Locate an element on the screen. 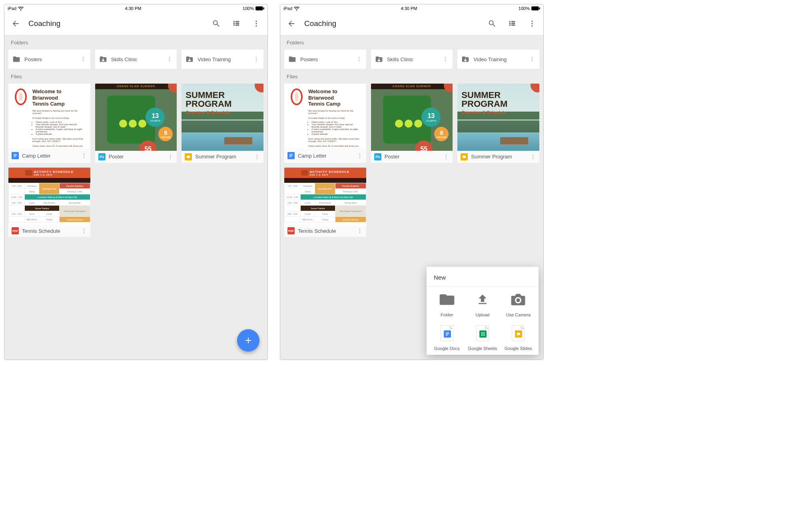 This screenshot has width=812, height=524. upload-icon is located at coordinates (483, 300).